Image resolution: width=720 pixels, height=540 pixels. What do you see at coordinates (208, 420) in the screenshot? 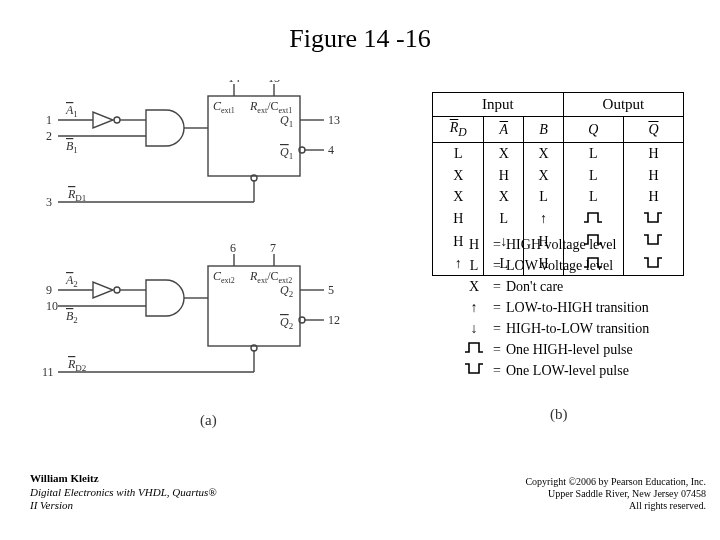
I see `caption-a: (a)` at bounding box center [208, 420].